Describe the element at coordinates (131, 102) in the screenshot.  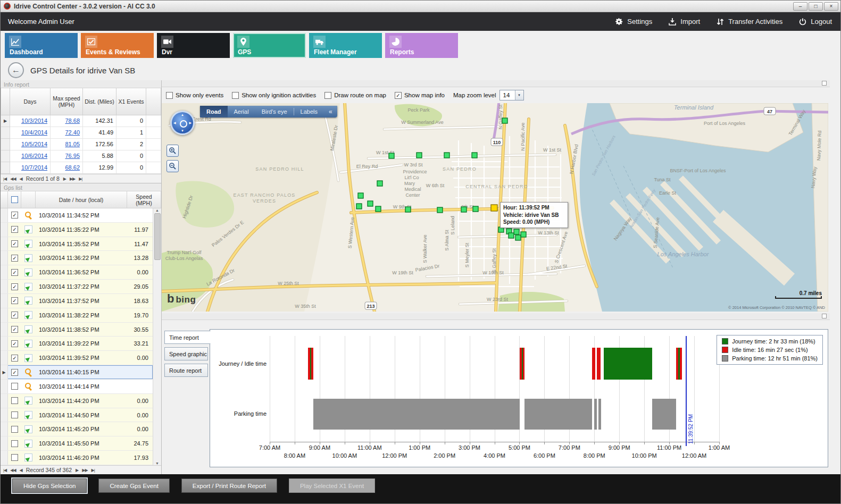
I see `col-x1-events: X1 Events` at that location.